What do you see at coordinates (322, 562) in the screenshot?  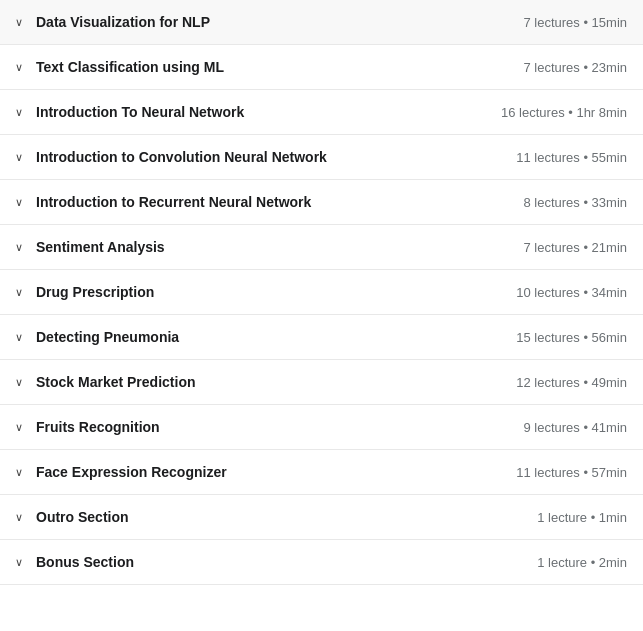 I see `course-item: ∨ Bonus Section 1 lecture • 2min` at bounding box center [322, 562].